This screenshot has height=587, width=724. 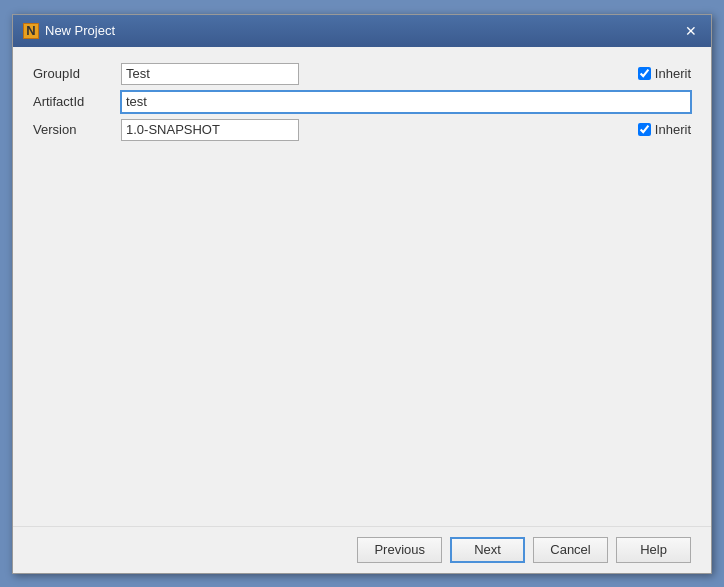 I want to click on version-input, so click(x=210, y=130).